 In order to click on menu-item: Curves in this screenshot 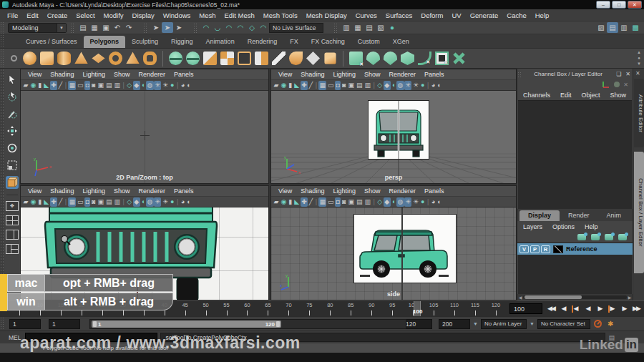, I will do `click(366, 16)`.